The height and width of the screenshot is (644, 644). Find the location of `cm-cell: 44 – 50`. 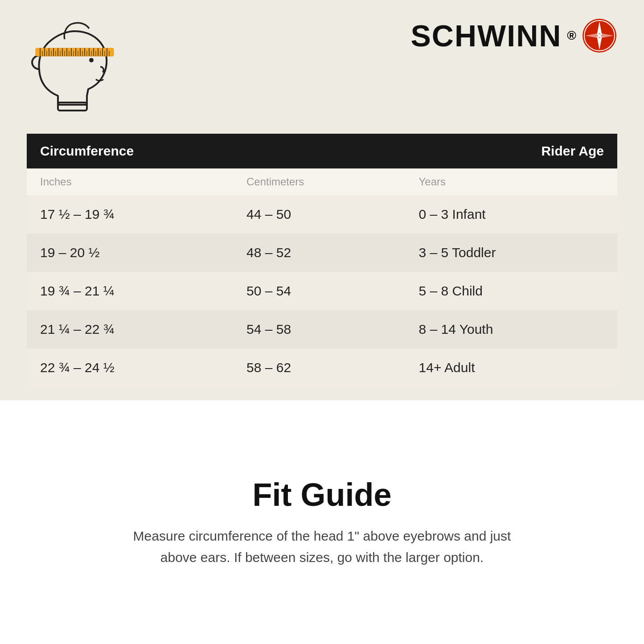

cm-cell: 44 – 50 is located at coordinates (319, 214).